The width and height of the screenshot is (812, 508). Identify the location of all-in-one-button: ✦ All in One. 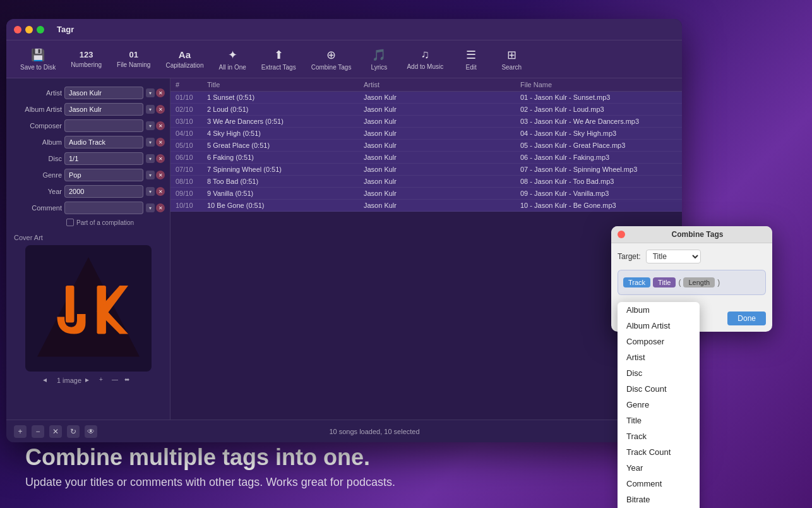
(232, 59).